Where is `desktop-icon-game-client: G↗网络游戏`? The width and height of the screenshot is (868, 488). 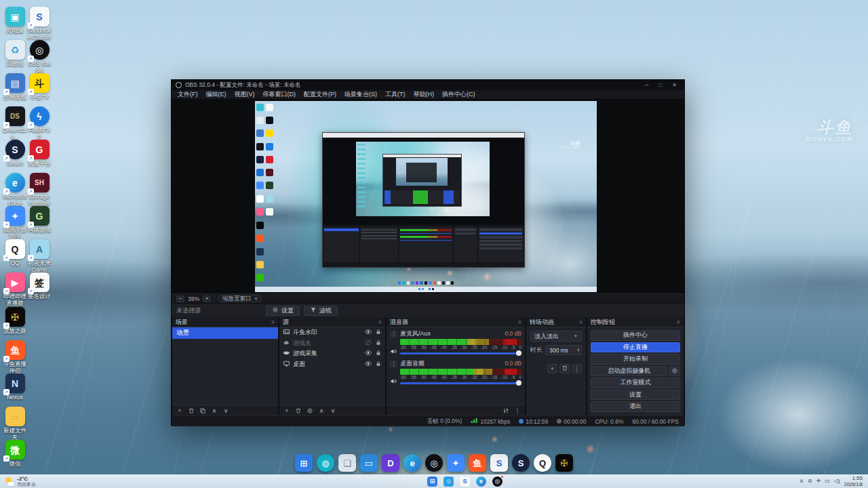 desktop-icon-game-client: G↗网络游戏 is located at coordinates (39, 220).